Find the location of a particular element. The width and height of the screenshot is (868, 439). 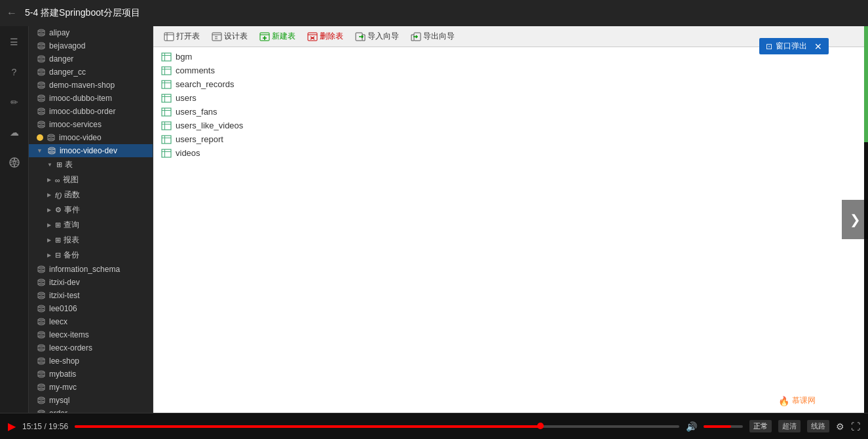

db-item-leecx: leecx is located at coordinates (90, 322).